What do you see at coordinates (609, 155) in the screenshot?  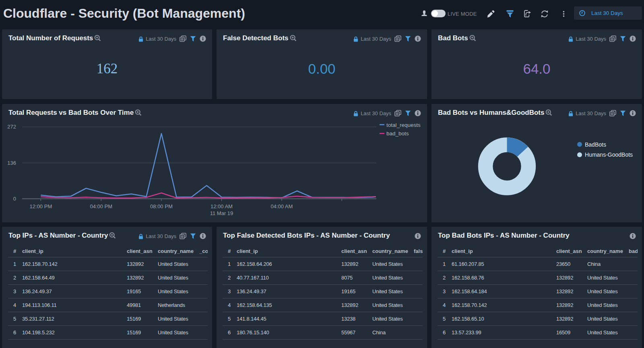 I see `svg-text: Humans-GoodBots` at bounding box center [609, 155].